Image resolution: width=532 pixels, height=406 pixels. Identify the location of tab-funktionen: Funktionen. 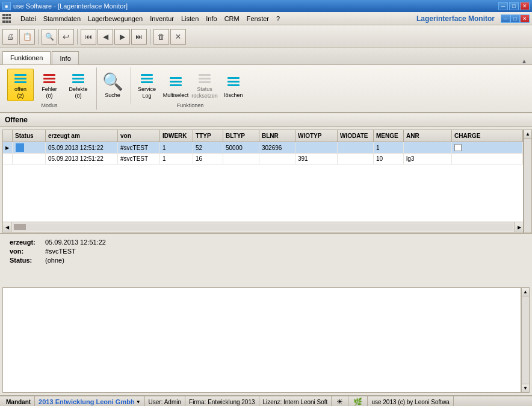
(26, 58).